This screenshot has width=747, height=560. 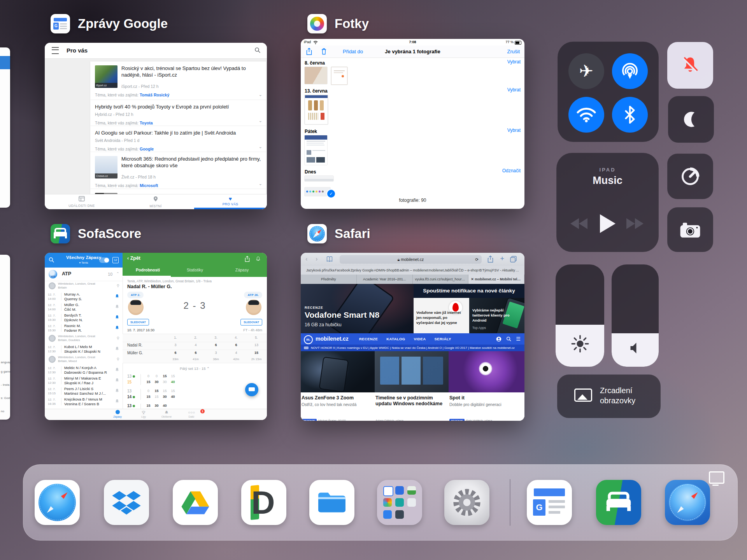 I want to click on dock-icon-safari, so click(x=57, y=502).